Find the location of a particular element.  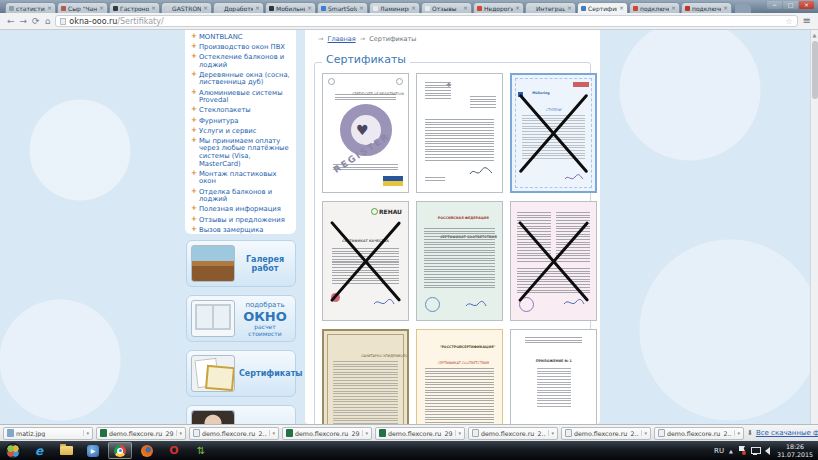

certificate-thumb-sanitary: САНИТАРНО-ЭПИДЕМИОЛОГИЧЕСКОЕ ЗАКЛЮЧЕНИЕ is located at coordinates (366, 376).